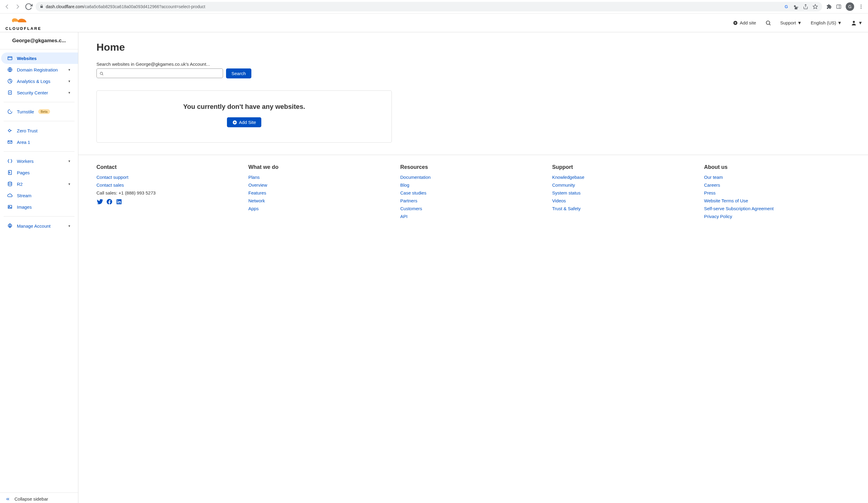  What do you see at coordinates (169, 185) in the screenshot?
I see `footer-link-contact-sales: Contact sales` at bounding box center [169, 185].